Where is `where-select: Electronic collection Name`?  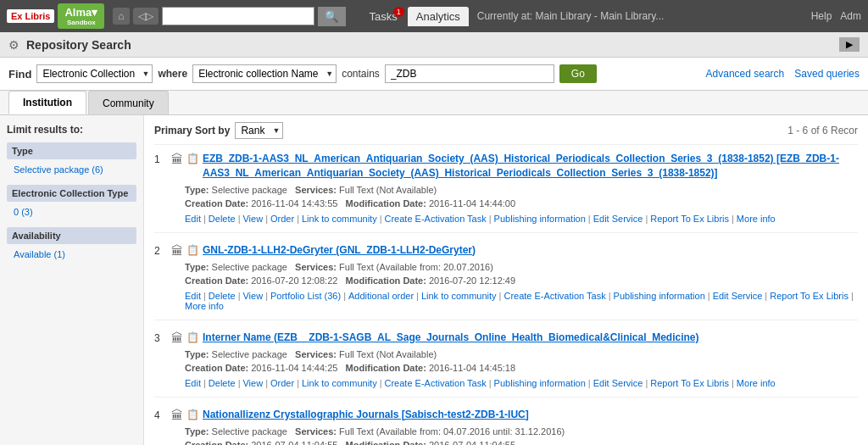 where-select: Electronic collection Name is located at coordinates (264, 74).